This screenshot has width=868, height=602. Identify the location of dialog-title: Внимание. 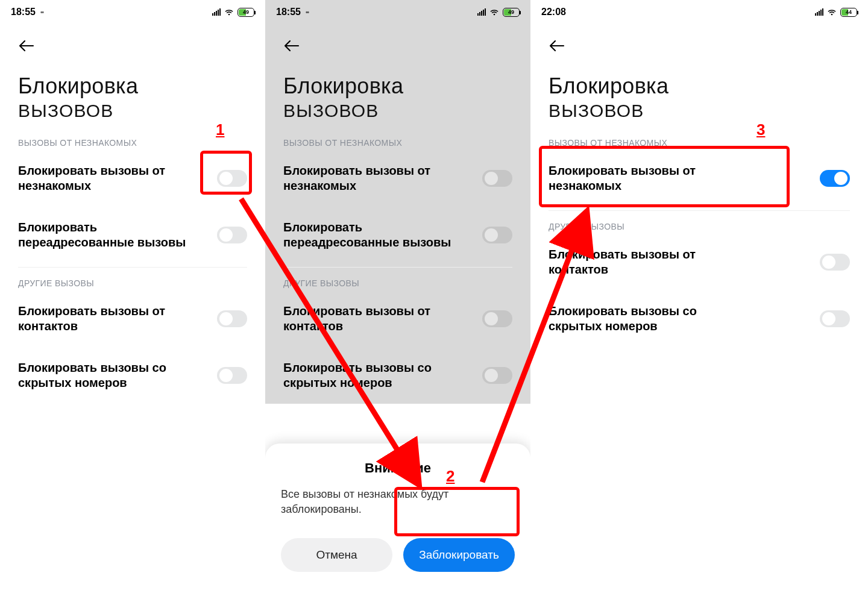
(398, 468).